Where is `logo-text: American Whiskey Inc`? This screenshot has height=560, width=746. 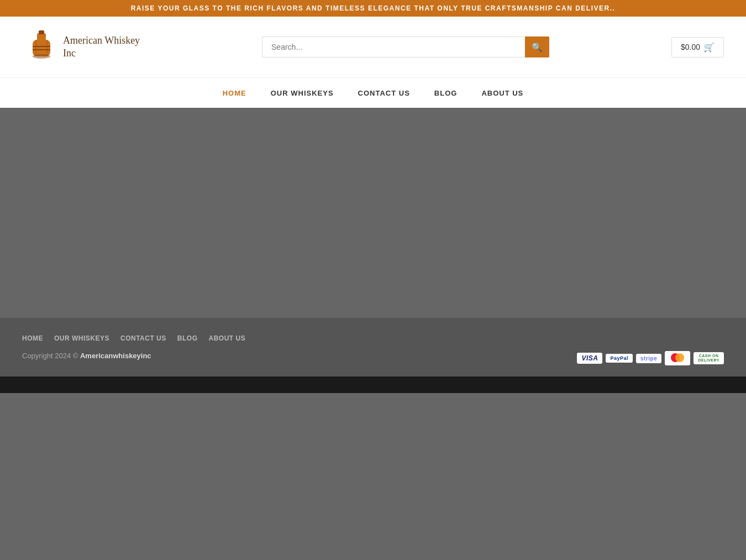 logo-text: American Whiskey Inc is located at coordinates (102, 48).